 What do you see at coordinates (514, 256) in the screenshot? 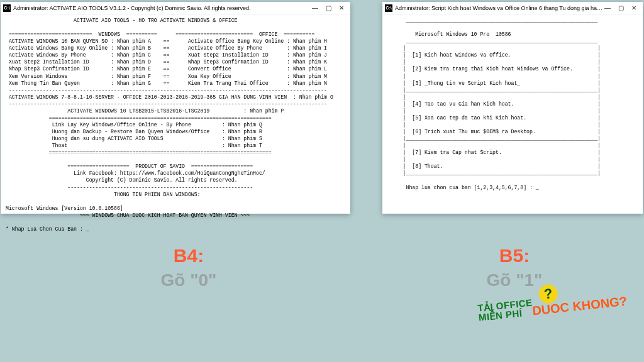
I see `step-label: B5:` at bounding box center [514, 256].